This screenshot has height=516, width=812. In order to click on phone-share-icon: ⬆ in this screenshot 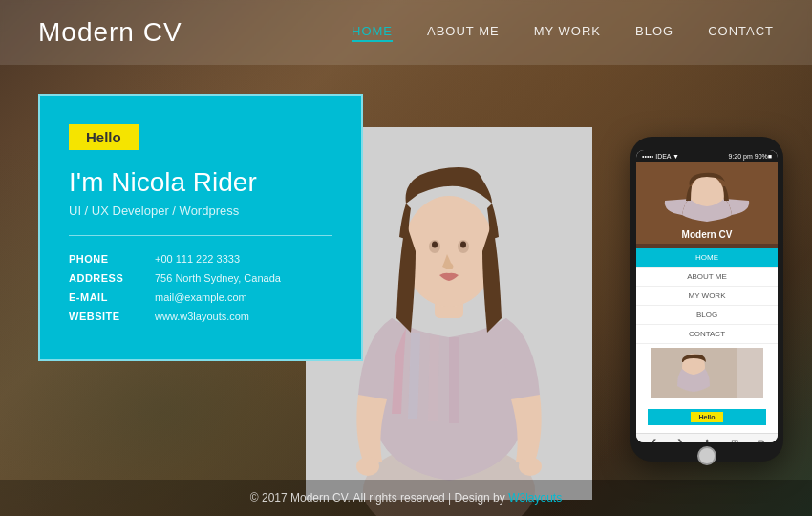, I will do `click(707, 440)`.